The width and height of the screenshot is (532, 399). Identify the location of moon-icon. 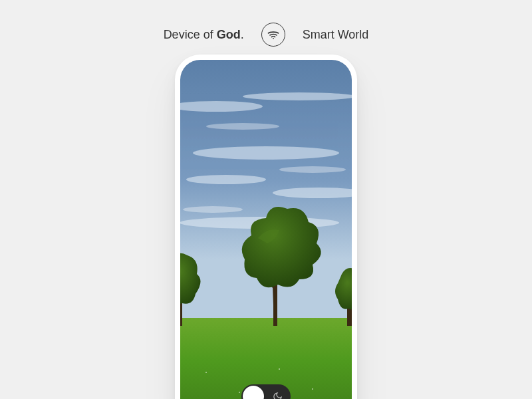
(277, 396).